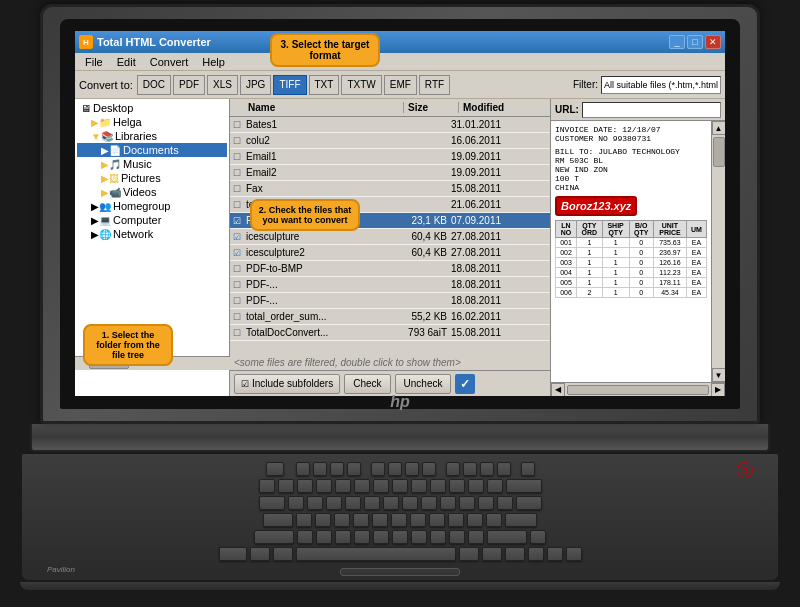 Image resolution: width=800 pixels, height=607 pixels. I want to click on preview-scrollbar: ▲ ▼, so click(718, 252).